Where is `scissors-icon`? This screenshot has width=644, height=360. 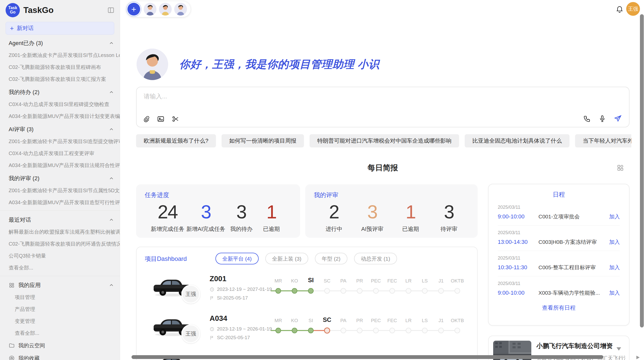
scissors-icon is located at coordinates (175, 119).